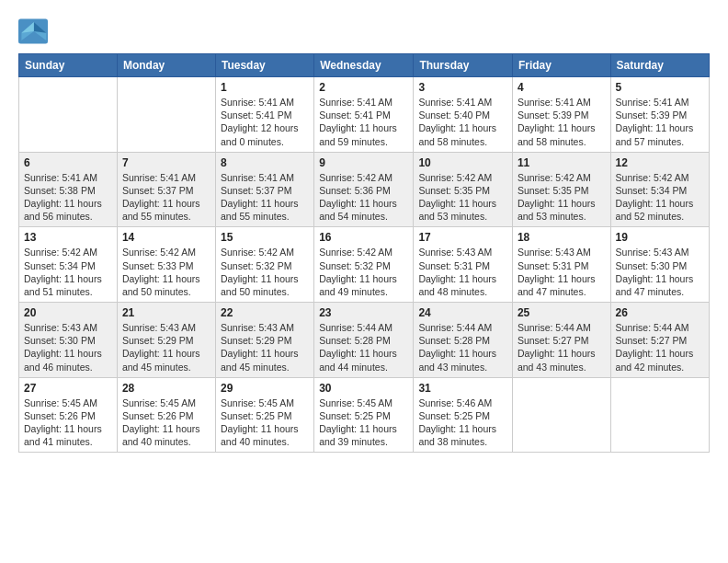 The height and width of the screenshot is (563, 728). I want to click on calendar-cell: 10Sunrise: 5:42 AM Sunset: 5:35 PM Dayli…, so click(463, 190).